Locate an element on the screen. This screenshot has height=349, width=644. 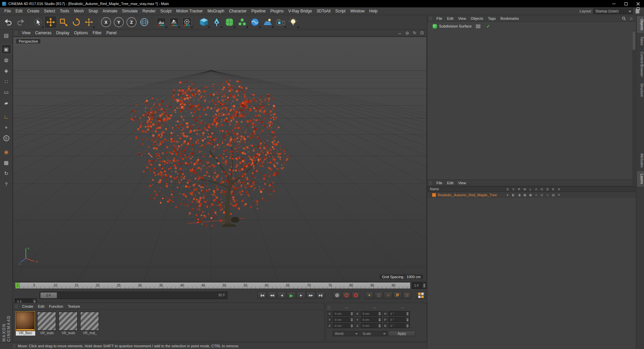
record-parameter-toggle: P is located at coordinates (397, 295).